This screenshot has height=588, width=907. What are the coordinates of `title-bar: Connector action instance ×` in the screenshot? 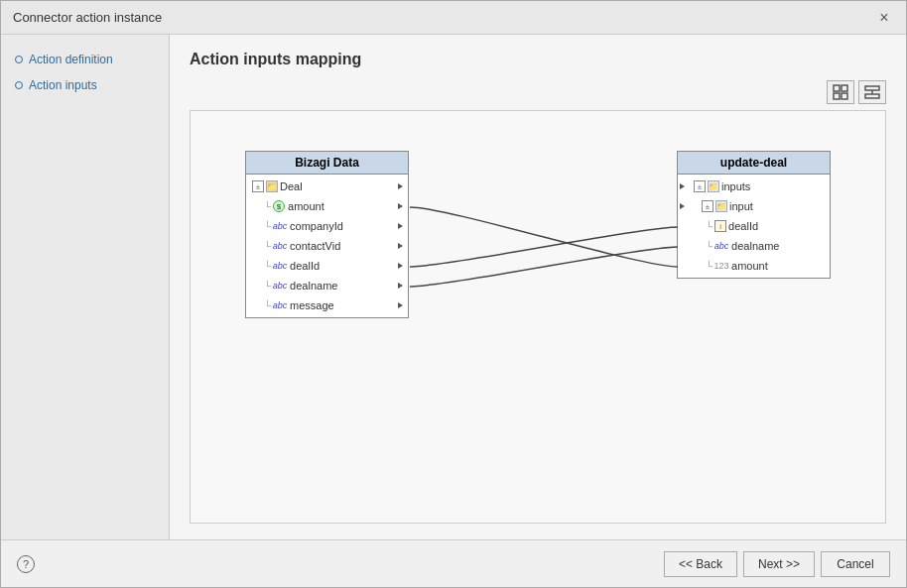 It's located at (454, 18).